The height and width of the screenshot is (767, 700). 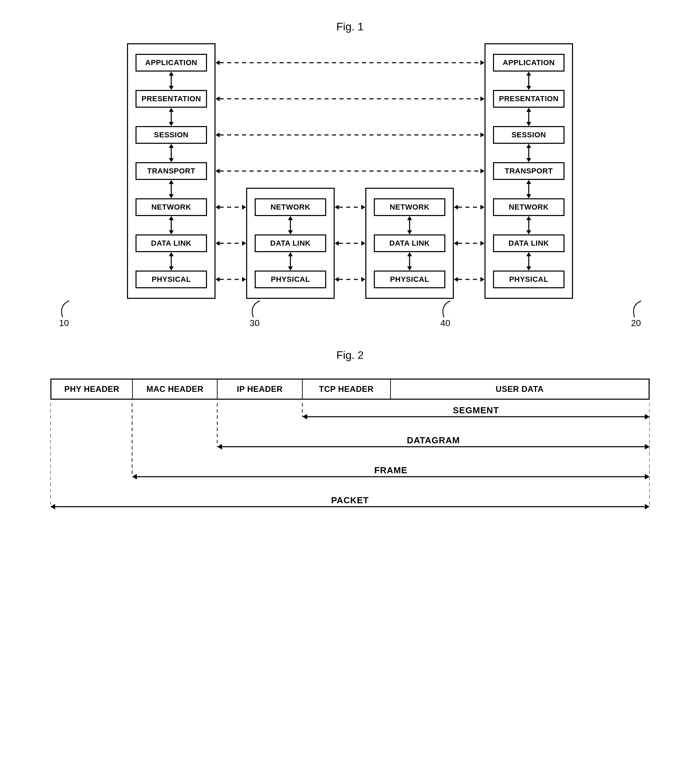 What do you see at coordinates (350, 465) in the screenshot?
I see `packet-extents: SEGMENTDATAGRAMFRAMEPACKET` at bounding box center [350, 465].